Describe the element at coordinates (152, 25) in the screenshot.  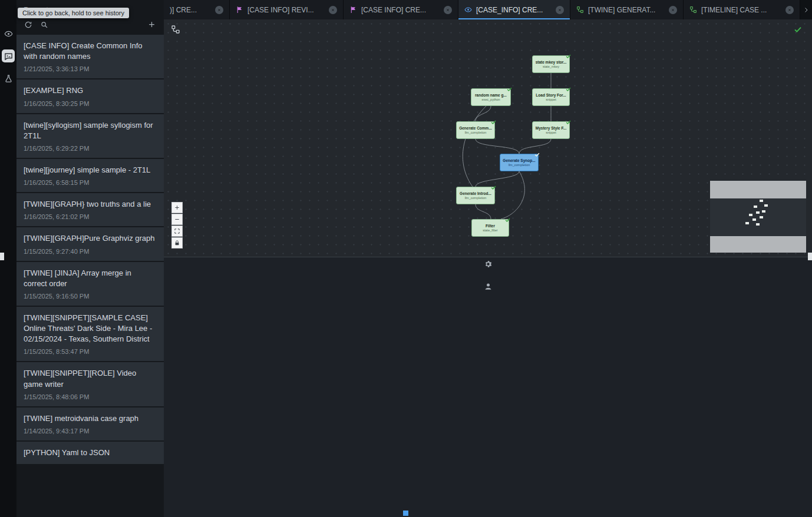
I see `add-prompt-icon` at that location.